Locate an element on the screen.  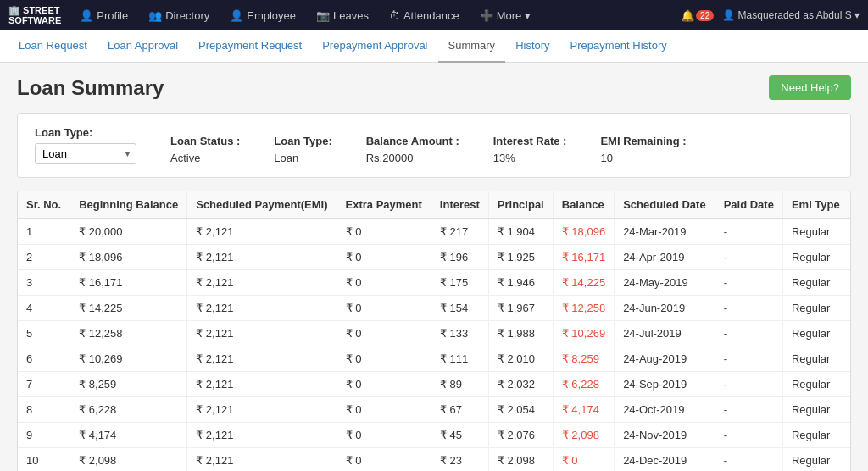
more-icon: ➕ is located at coordinates (487, 15).